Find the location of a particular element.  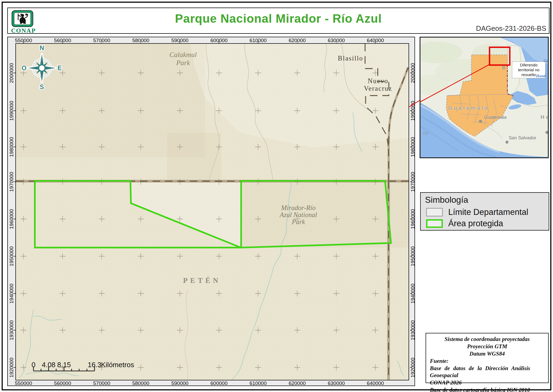

compass-e: E is located at coordinates (59, 68).